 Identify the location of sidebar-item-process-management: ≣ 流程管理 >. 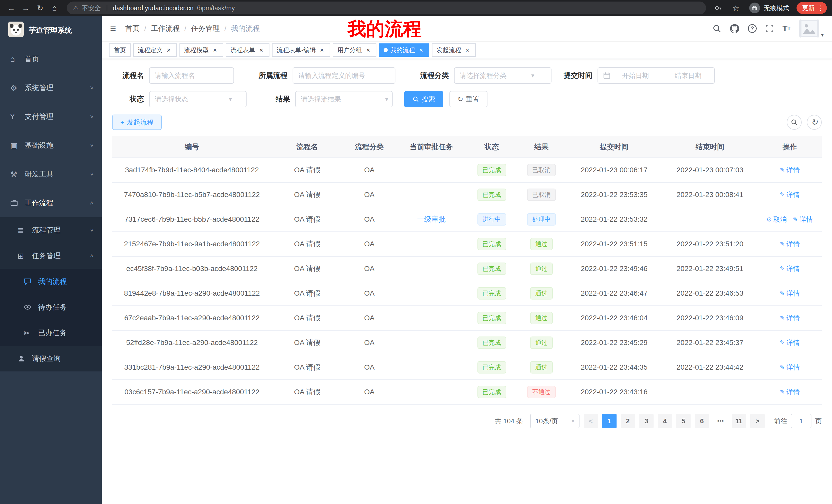
(51, 230).